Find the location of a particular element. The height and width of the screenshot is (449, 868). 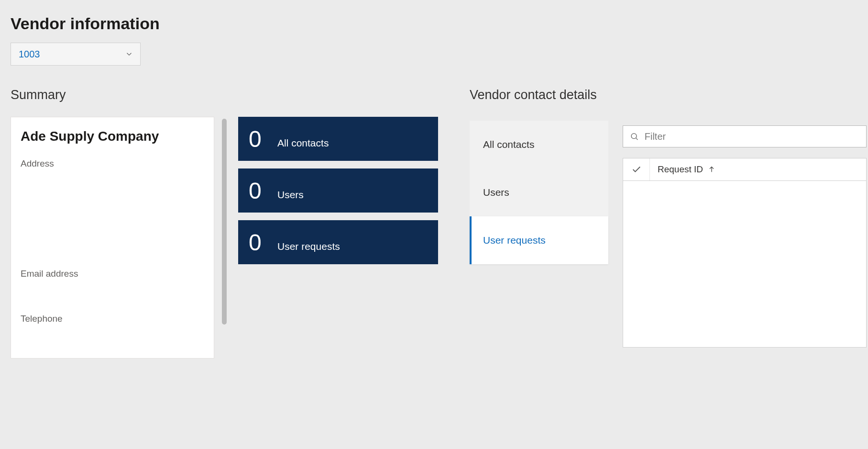

vendor-id-value: 1003 is located at coordinates (30, 55).